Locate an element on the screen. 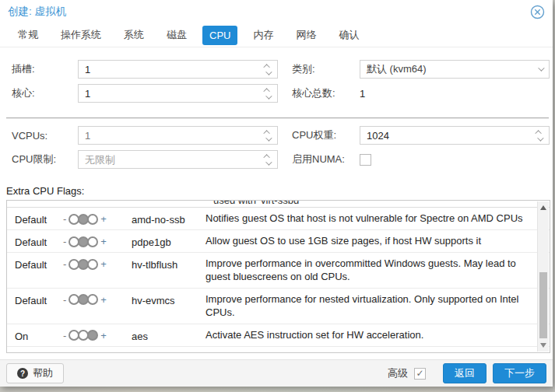  cores-label: 核心: is located at coordinates (45, 93).